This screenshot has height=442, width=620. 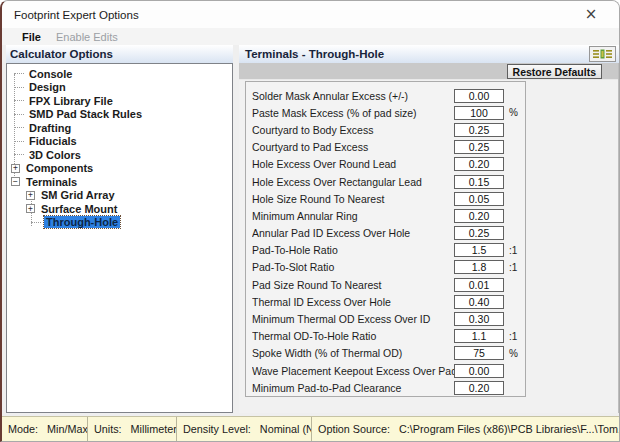 What do you see at coordinates (70, 15) in the screenshot?
I see `window-title: Footprint Expert Options` at bounding box center [70, 15].